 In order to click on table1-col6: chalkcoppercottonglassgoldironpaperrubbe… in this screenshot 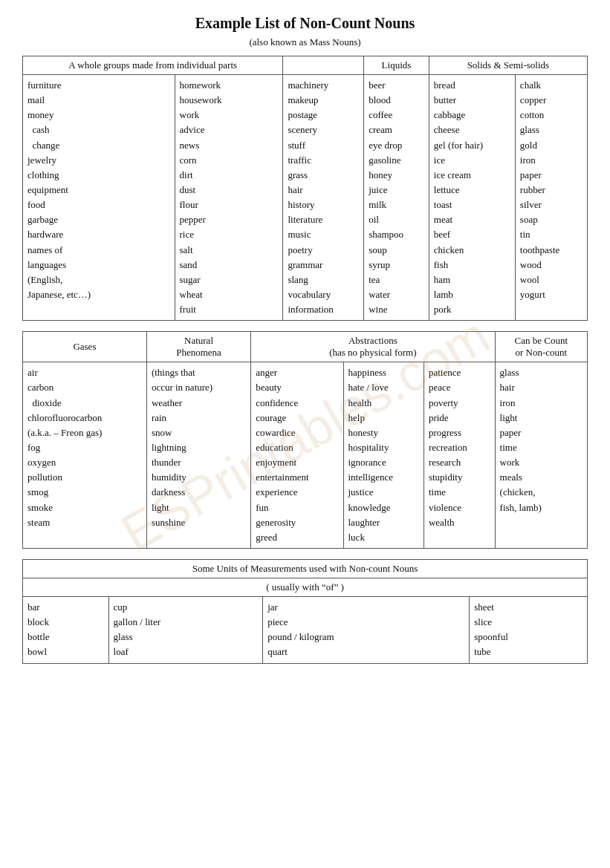, I will do `click(551, 198)`.